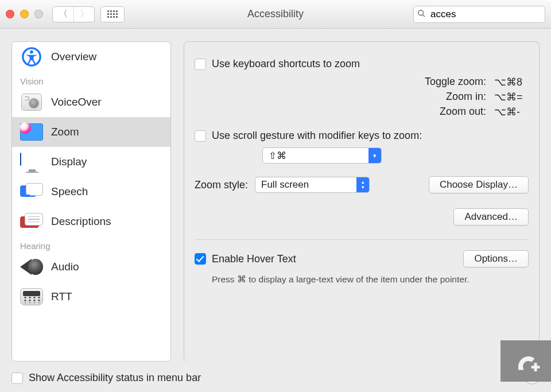  Describe the element at coordinates (91, 297) in the screenshot. I see `sidebar-item-rtt: RTT` at that location.